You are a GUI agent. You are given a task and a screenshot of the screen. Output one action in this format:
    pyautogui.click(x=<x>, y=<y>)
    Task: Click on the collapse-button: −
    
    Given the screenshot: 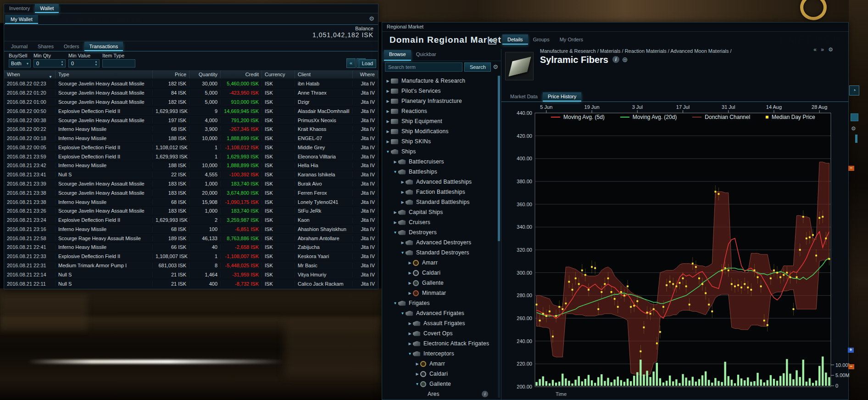 What is the action you would take?
    pyautogui.click(x=851, y=168)
    